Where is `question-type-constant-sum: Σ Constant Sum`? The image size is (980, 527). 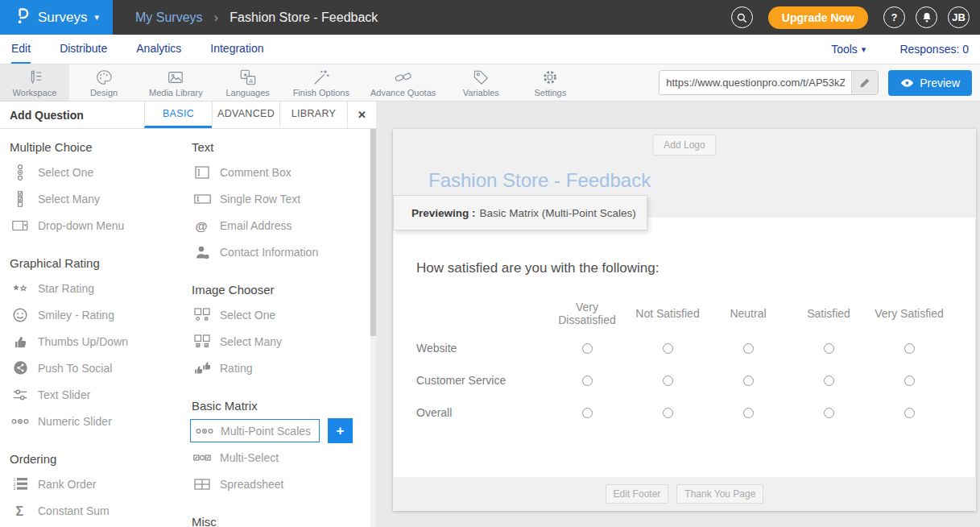
question-type-constant-sum: Σ Constant Sum is located at coordinates (99, 511).